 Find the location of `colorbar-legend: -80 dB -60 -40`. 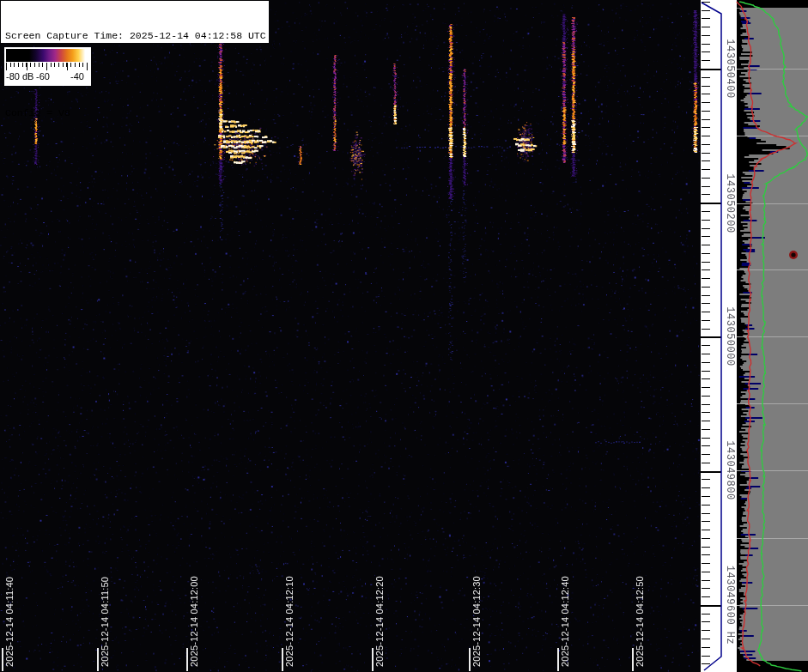

colorbar-legend: -80 dB -60 -40 is located at coordinates (48, 67).